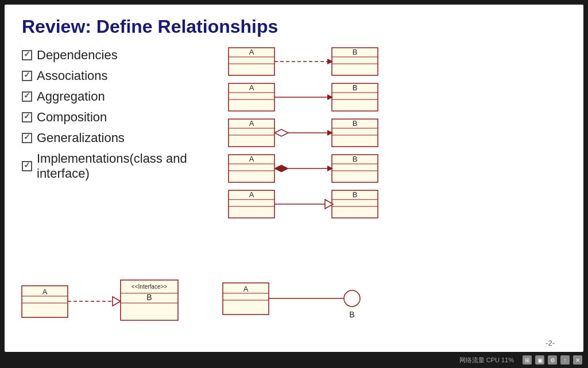 The image size is (588, 368). I want to click on close-icon: ✕, so click(578, 360).